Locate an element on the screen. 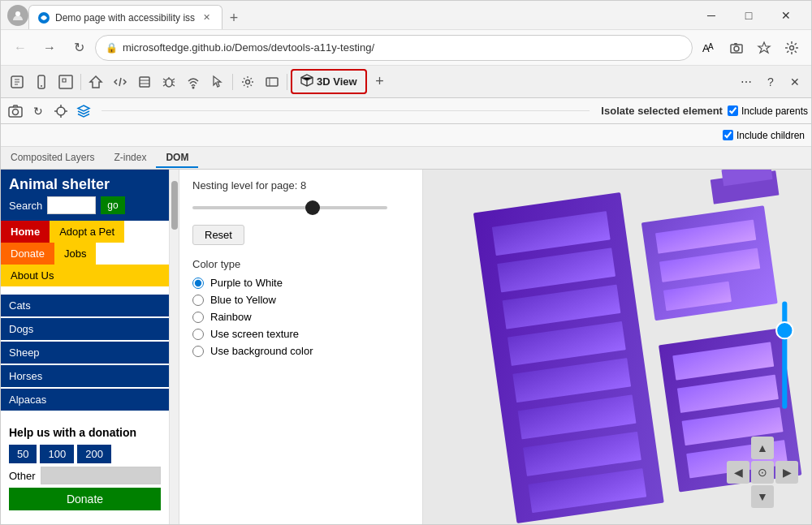 The height and width of the screenshot is (525, 812). pointer-icon is located at coordinates (218, 82).